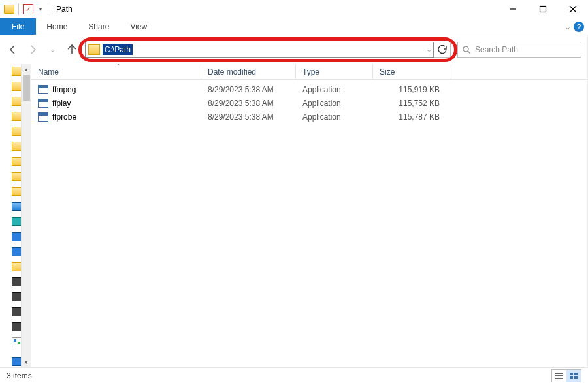  Describe the element at coordinates (139, 26) in the screenshot. I see `tab-view: View` at that location.